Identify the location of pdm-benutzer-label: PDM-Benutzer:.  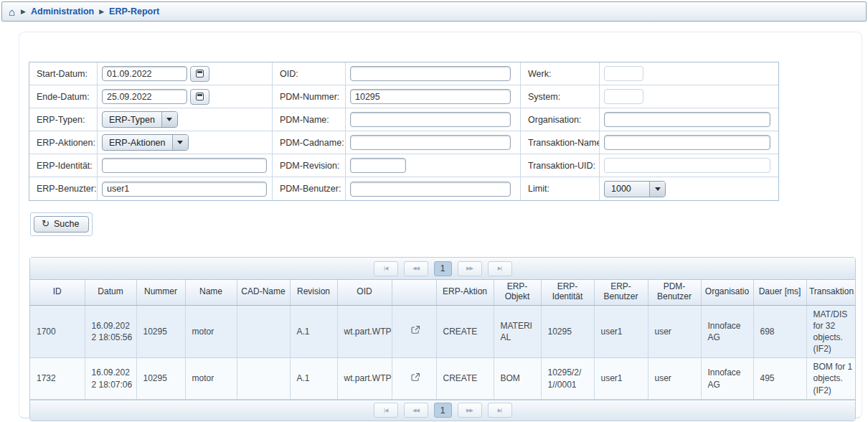
(309, 189).